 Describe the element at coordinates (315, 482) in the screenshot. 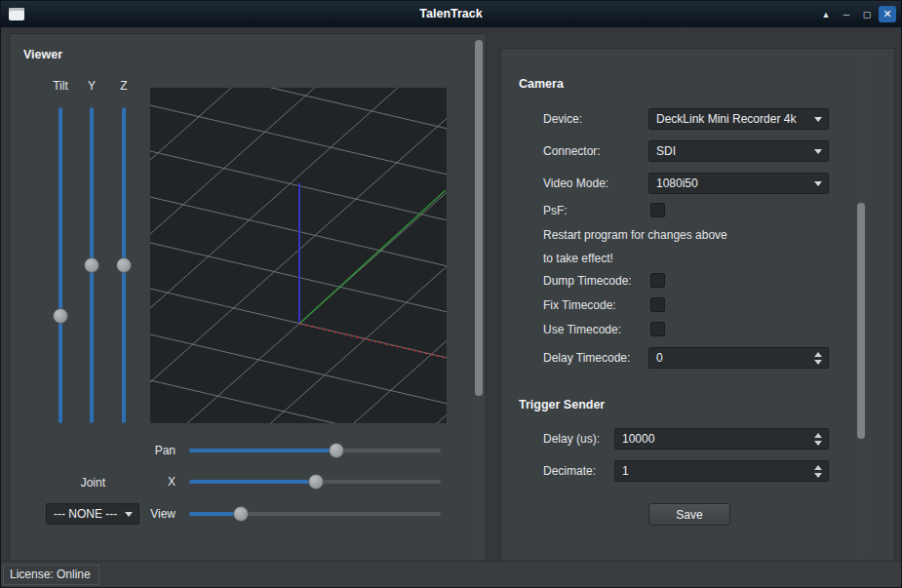

I see `x-slider` at that location.